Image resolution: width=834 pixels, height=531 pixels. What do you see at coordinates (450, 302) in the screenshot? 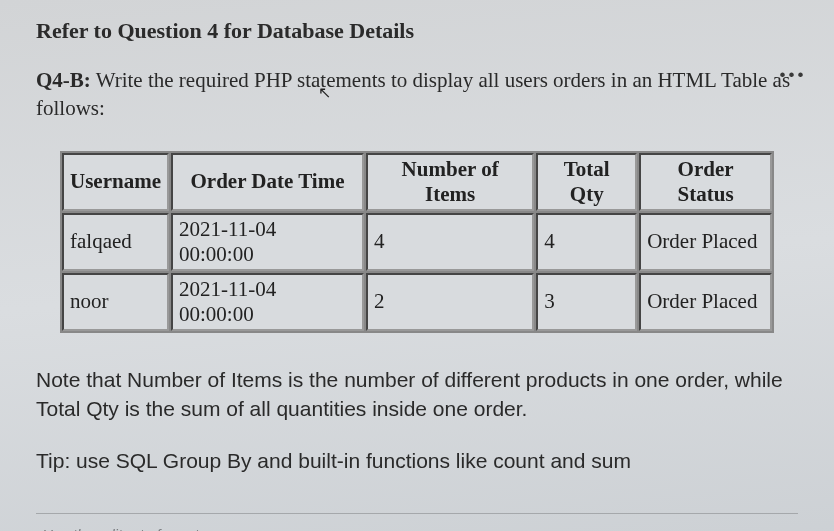
I see `cell-items: 2` at bounding box center [450, 302].